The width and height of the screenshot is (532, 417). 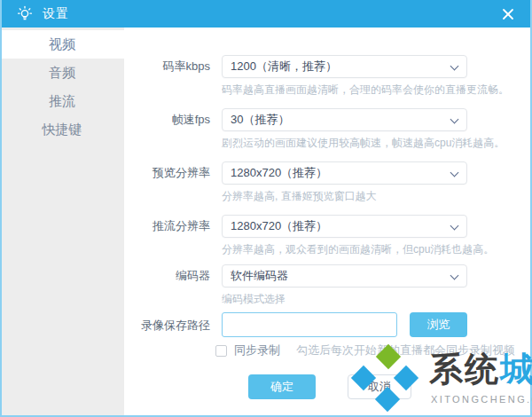 I want to click on bitrate-label: 码率kbps, so click(x=167, y=67).